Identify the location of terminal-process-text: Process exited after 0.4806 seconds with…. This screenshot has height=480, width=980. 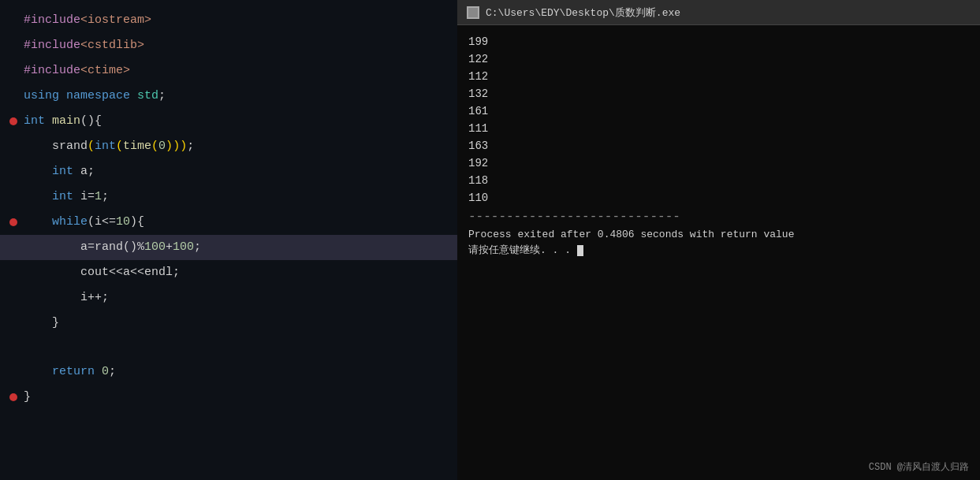
(719, 235).